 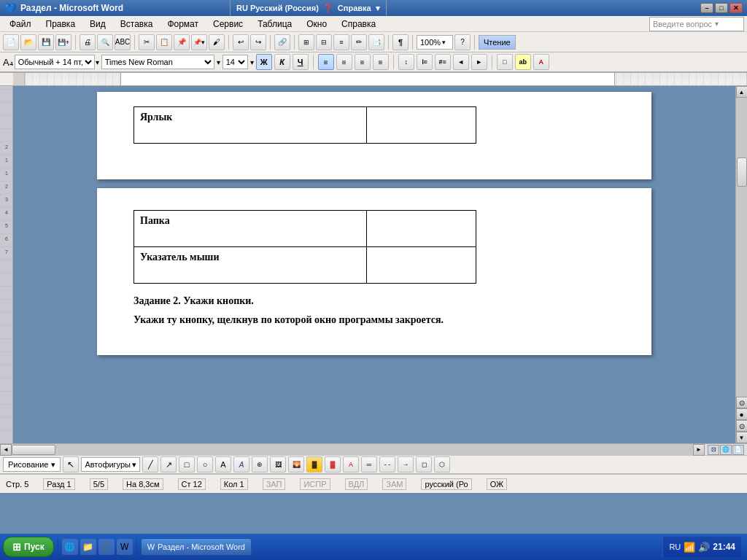 What do you see at coordinates (344, 62) in the screenshot?
I see `align-center-button: ≡` at bounding box center [344, 62].